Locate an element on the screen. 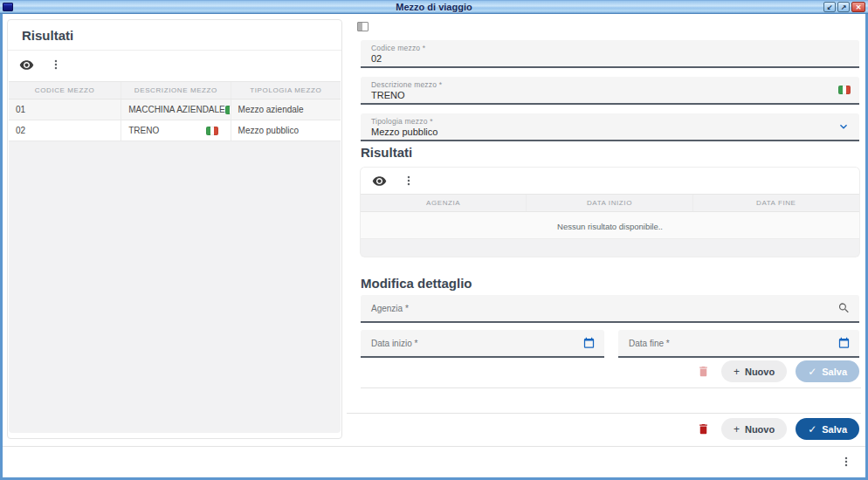 The image size is (868, 480). codice-mezzo-value: 02 is located at coordinates (610, 58).